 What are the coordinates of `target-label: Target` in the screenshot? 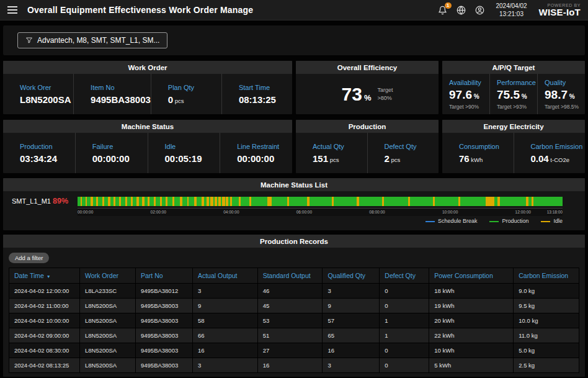 It's located at (385, 90).